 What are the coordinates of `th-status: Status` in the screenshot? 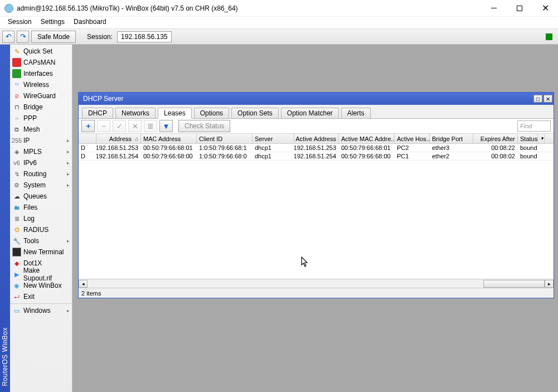 It's located at (528, 138).